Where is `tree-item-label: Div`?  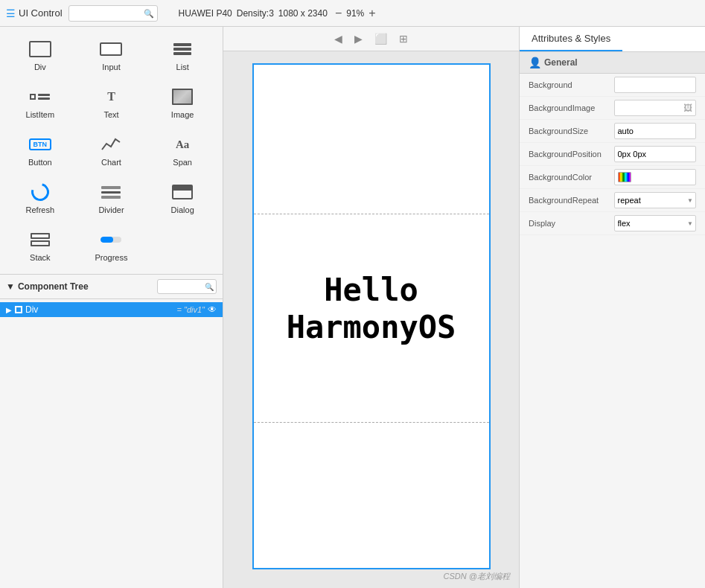
tree-item-label: Div is located at coordinates (100, 310).